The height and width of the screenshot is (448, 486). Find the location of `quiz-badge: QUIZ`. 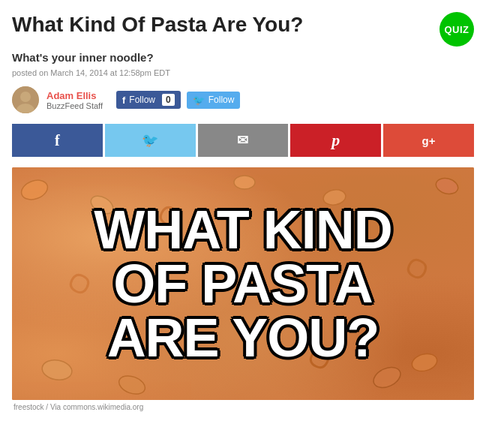

quiz-badge: QUIZ is located at coordinates (457, 29).